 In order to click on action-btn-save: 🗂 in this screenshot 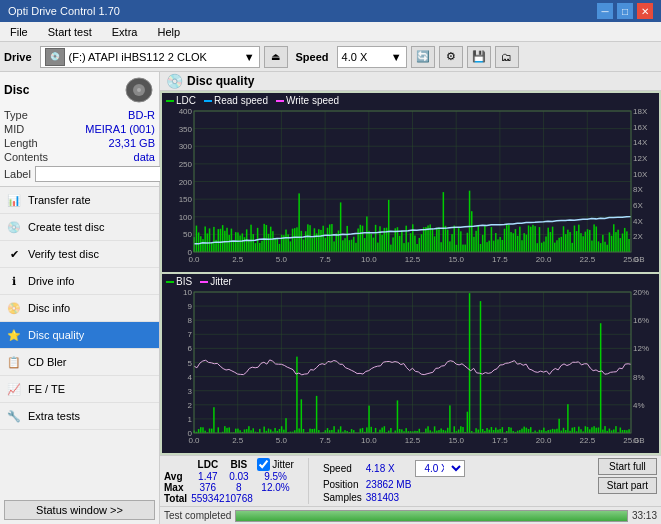, I will do `click(507, 57)`.